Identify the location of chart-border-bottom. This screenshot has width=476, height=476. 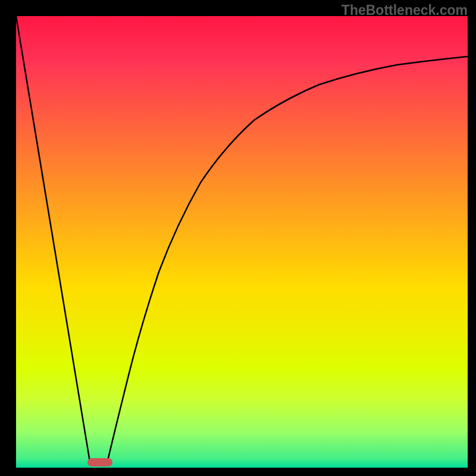
(238, 472).